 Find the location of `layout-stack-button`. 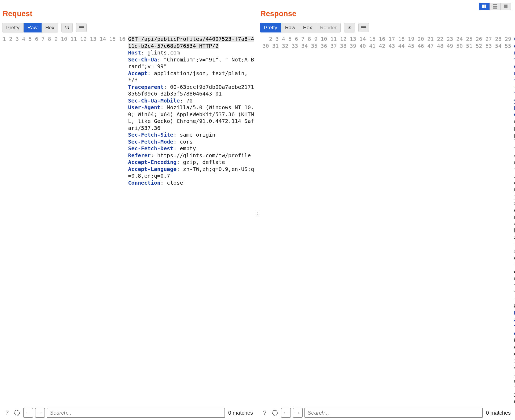

layout-stack-button is located at coordinates (495, 6).